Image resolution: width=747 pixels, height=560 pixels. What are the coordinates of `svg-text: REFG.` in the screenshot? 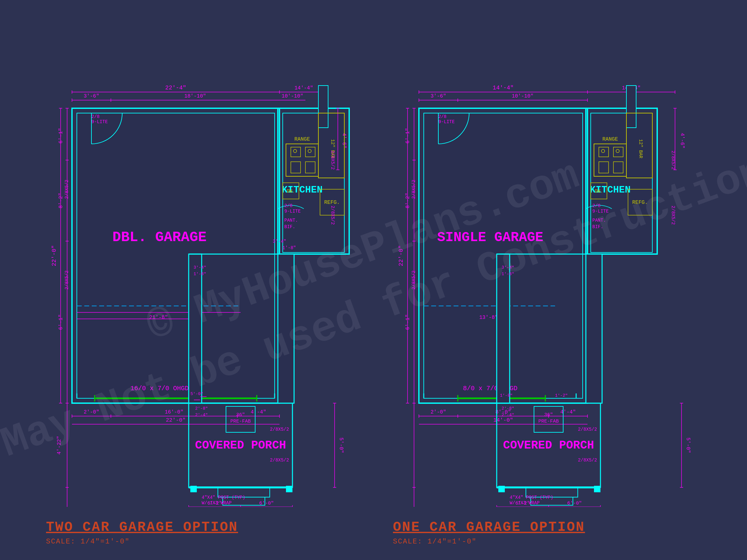 It's located at (332, 203).